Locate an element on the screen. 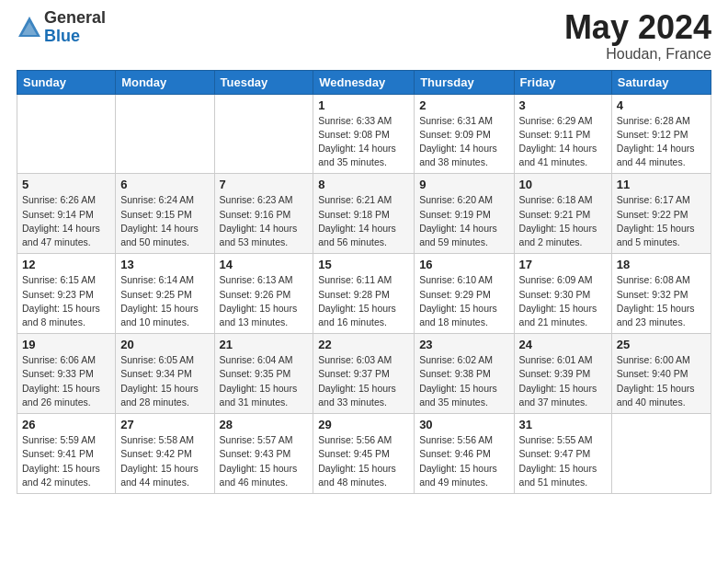 This screenshot has width=728, height=563. day-number: 30 is located at coordinates (463, 425).